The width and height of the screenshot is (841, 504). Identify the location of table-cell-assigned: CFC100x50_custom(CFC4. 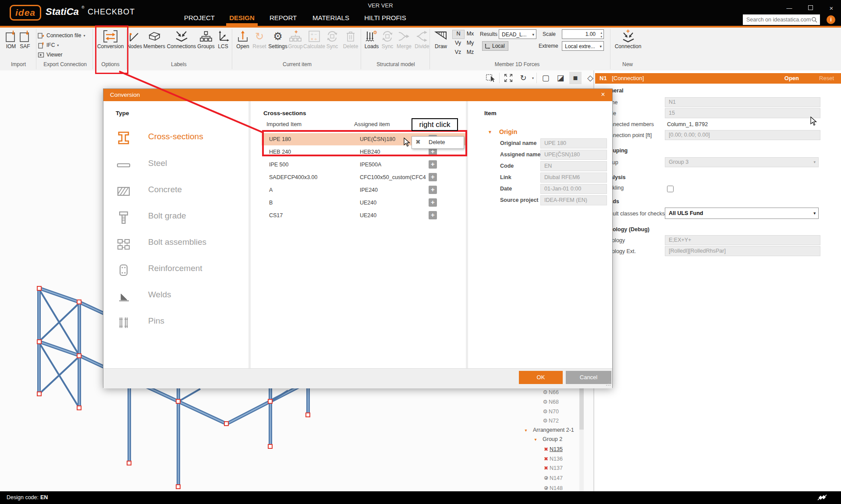
(393, 177).